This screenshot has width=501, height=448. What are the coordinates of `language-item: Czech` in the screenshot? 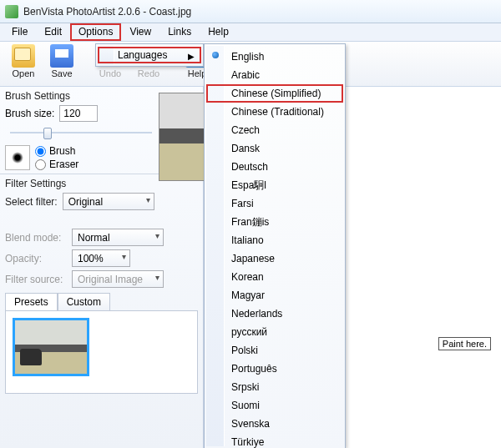 It's located at (275, 130).